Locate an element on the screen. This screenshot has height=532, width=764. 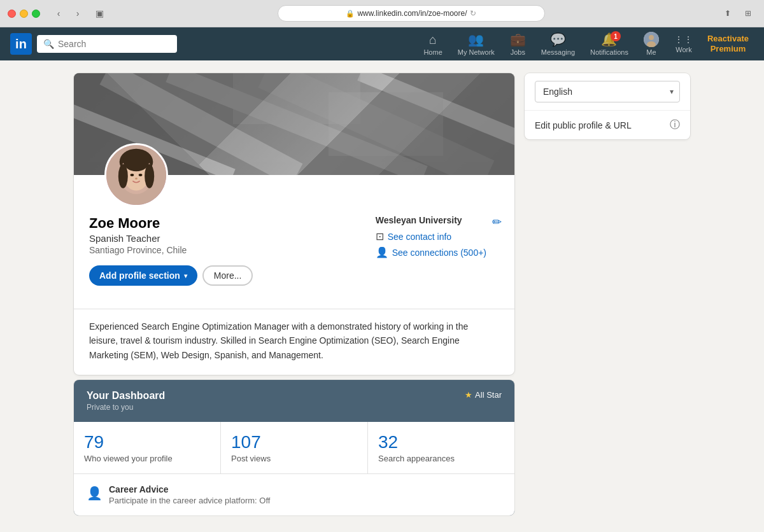
search-input is located at coordinates (115, 44).